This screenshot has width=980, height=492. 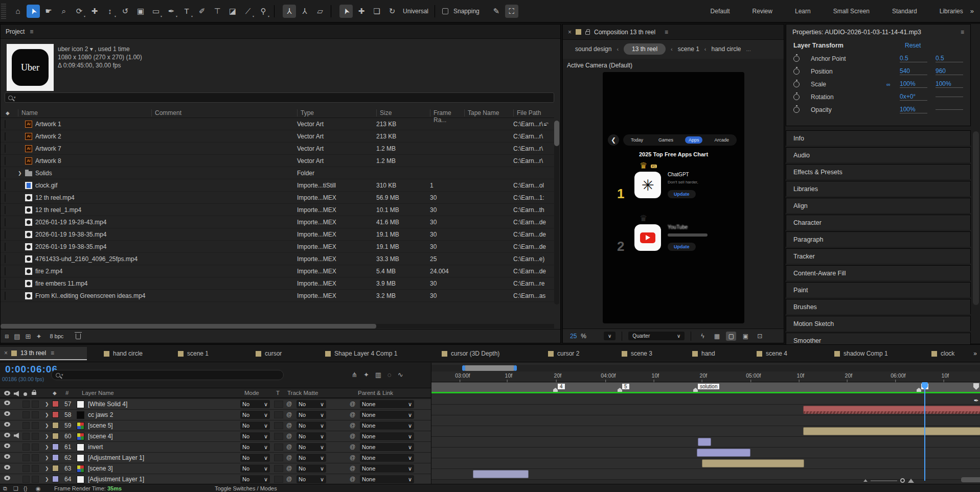 What do you see at coordinates (951, 11) in the screenshot?
I see `workspace-tab: Libraries` at bounding box center [951, 11].